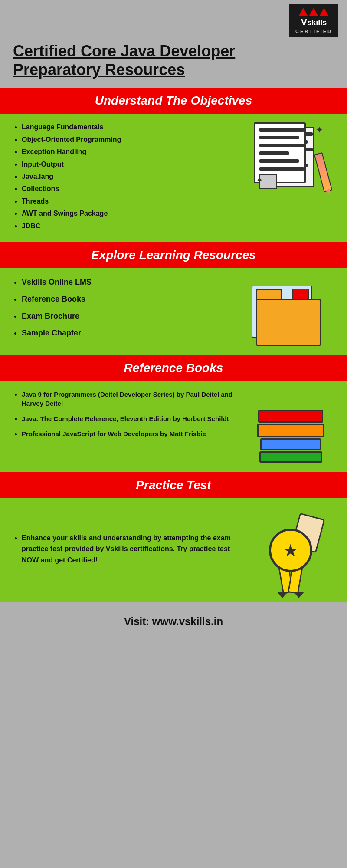 The image size is (347, 868). Describe the element at coordinates (291, 437) in the screenshot. I see `book-stack` at that location.